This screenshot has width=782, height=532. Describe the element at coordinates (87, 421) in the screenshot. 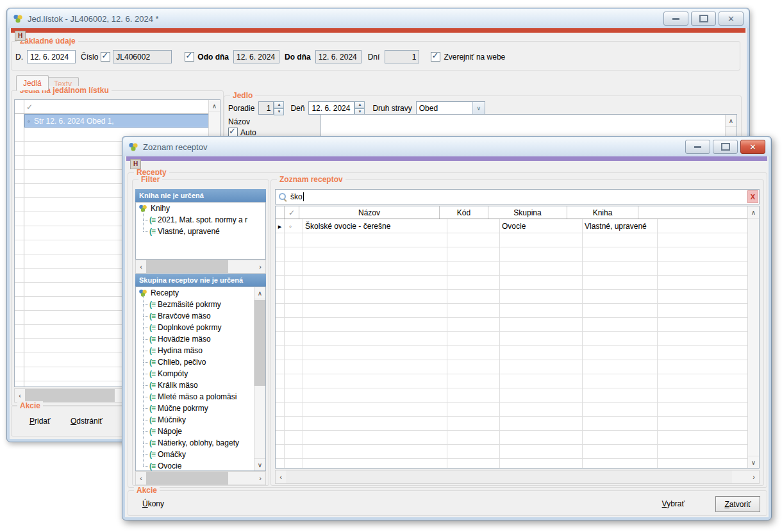

I see `odstranit-button: Odstrániť` at that location.